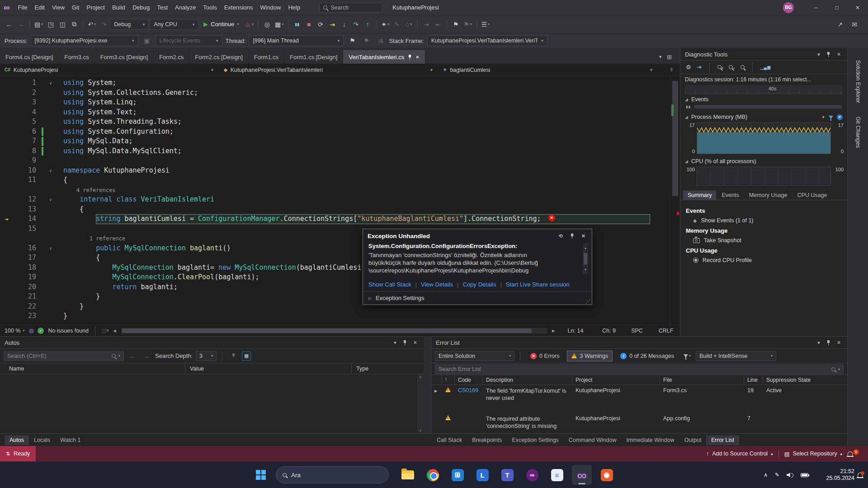  What do you see at coordinates (593, 440) in the screenshot?
I see `tab-command-window: Command Window` at bounding box center [593, 440].